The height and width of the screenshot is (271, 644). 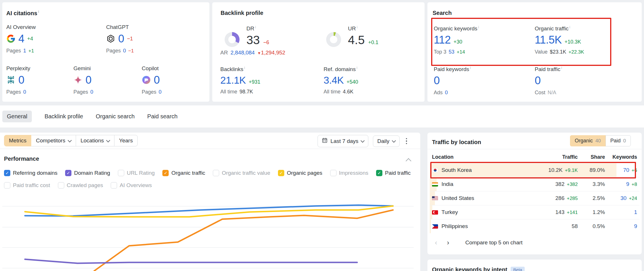 What do you see at coordinates (455, 226) in the screenshot?
I see `location-name: Philippines` at bounding box center [455, 226].